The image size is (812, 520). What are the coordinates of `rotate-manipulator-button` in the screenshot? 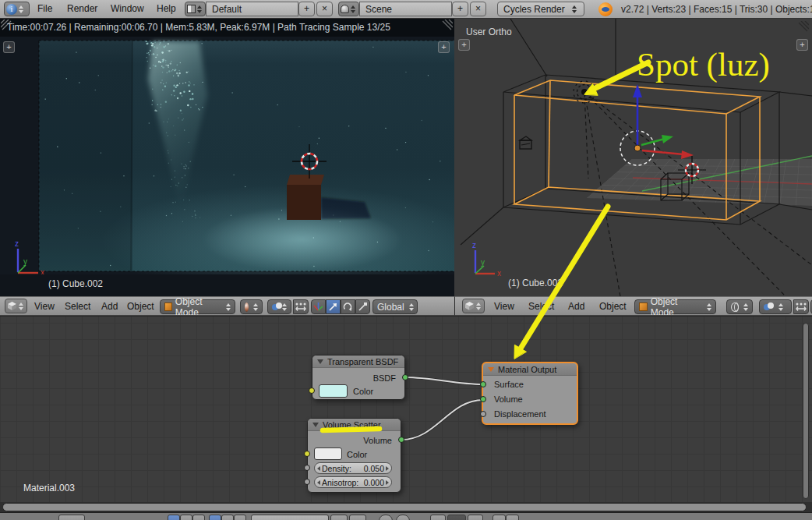 It's located at (348, 307).